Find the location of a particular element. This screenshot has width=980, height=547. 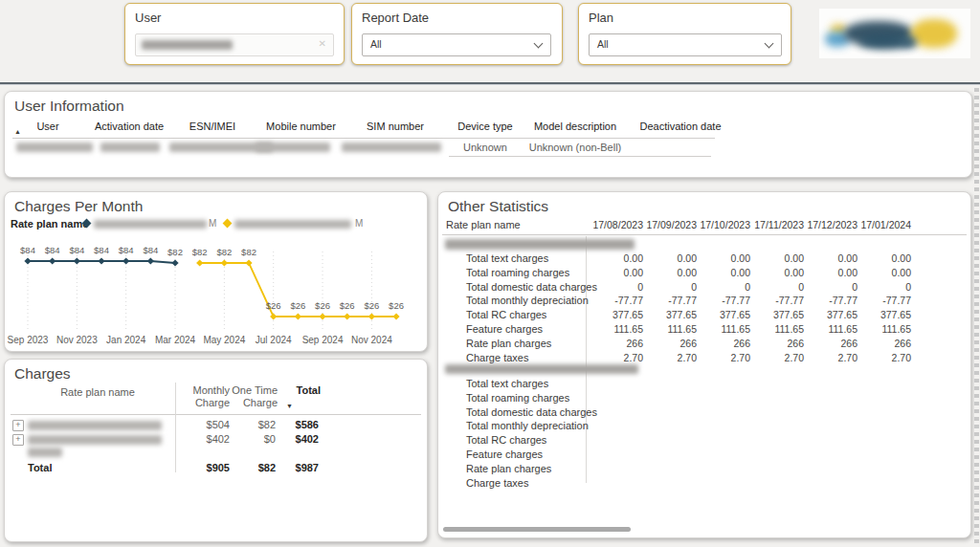

total-one-time-value: $82 is located at coordinates (253, 468).